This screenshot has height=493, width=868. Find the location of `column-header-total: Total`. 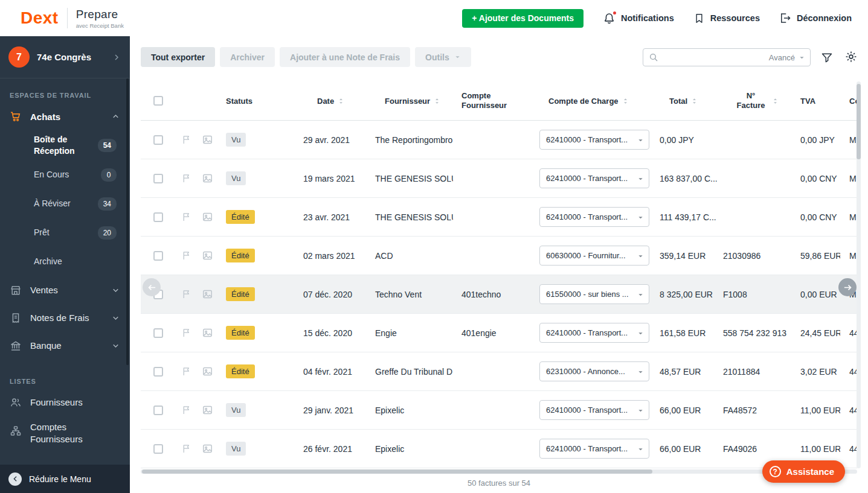

column-header-total: Total is located at coordinates (686, 101).